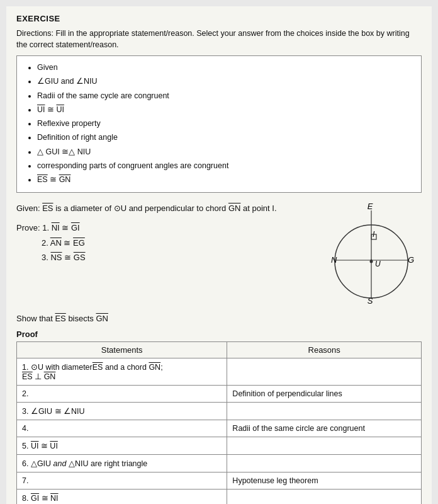  Describe the element at coordinates (219, 39) in the screenshot. I see `directions-text: Directions: Fill in the appropriate stat…` at that location.